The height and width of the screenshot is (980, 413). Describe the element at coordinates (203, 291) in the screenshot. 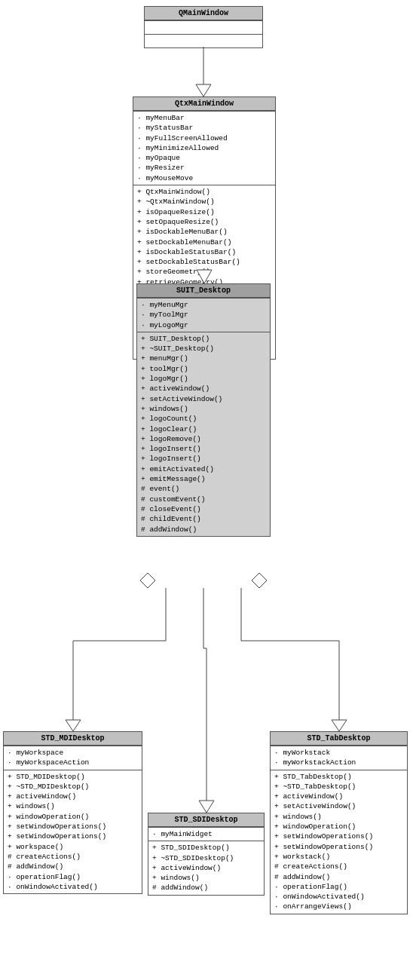

I see `suit-desktop-title: SUIT_Desktop` at that location.